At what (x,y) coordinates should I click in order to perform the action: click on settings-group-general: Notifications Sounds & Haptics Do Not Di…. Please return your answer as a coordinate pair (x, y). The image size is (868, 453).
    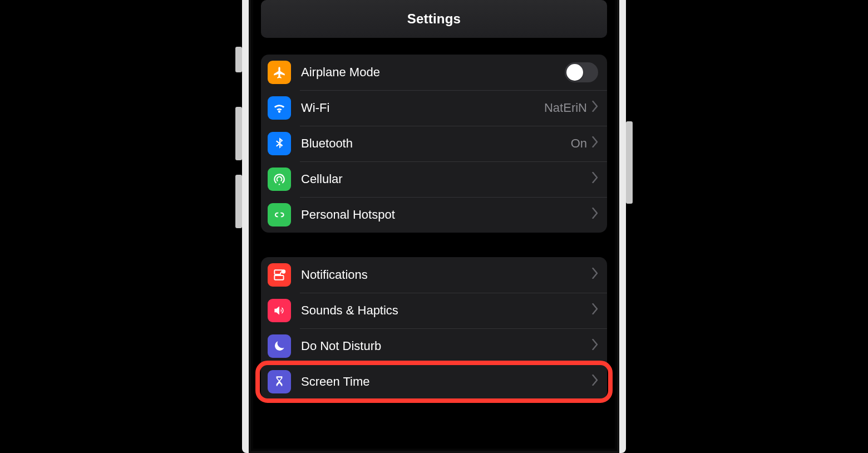
    Looking at the image, I should click on (434, 328).